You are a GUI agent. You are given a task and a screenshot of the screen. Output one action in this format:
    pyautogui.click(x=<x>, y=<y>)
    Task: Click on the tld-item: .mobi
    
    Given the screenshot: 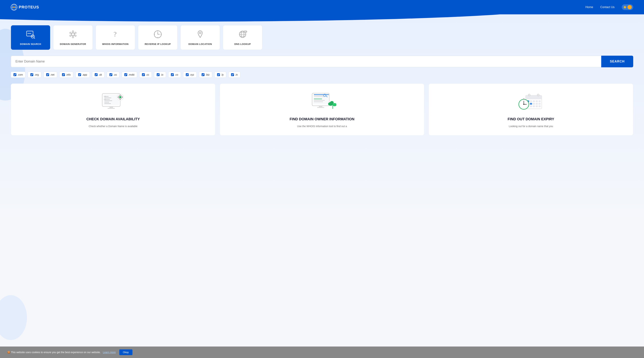 What is the action you would take?
    pyautogui.click(x=130, y=75)
    